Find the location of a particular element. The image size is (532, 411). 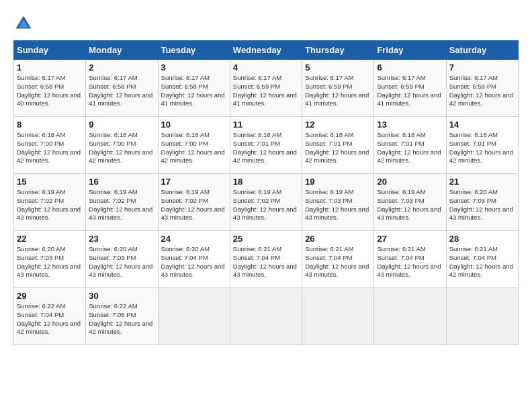

weekday-header-friday: Friday is located at coordinates (410, 50).